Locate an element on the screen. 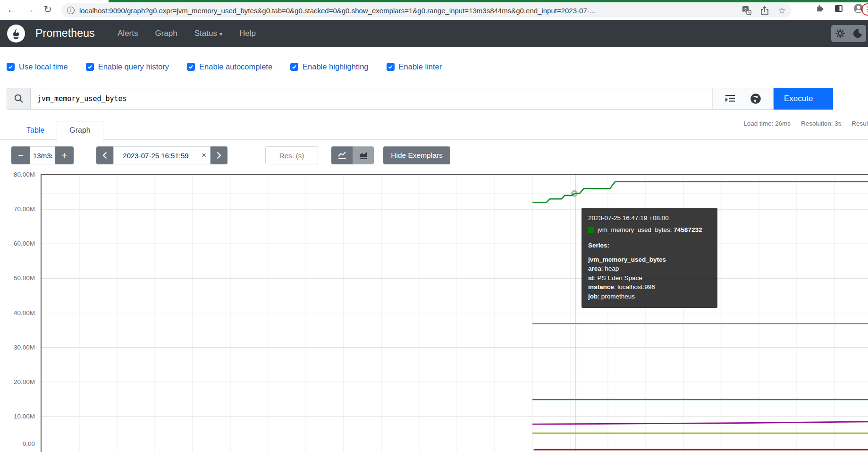 The image size is (868, 452). sidebar-panel-icon is located at coordinates (839, 9).